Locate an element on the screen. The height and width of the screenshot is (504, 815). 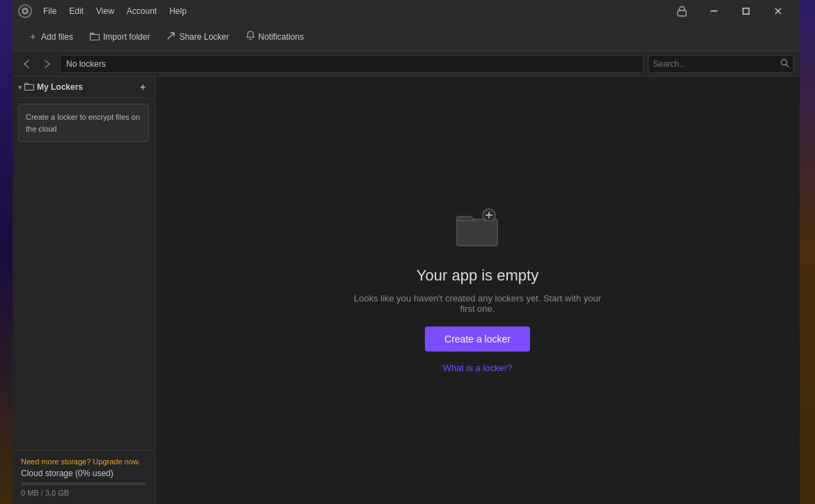
lock-icon is located at coordinates (682, 11).